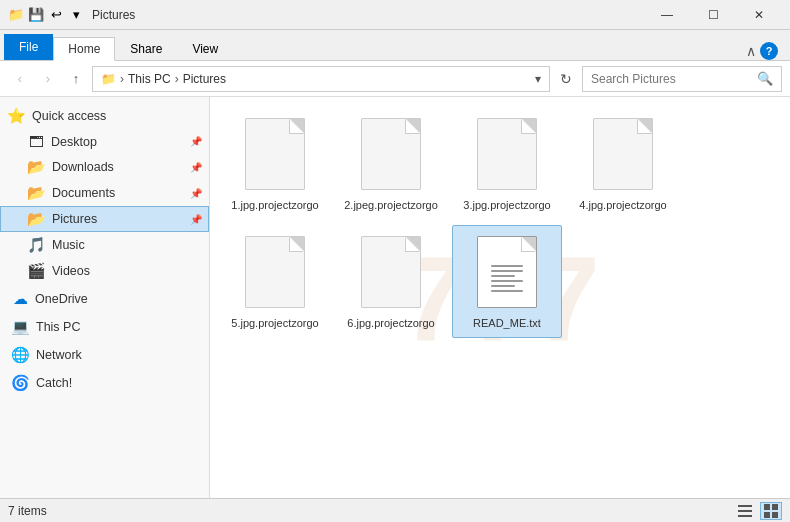  I want to click on search-input, so click(672, 79).